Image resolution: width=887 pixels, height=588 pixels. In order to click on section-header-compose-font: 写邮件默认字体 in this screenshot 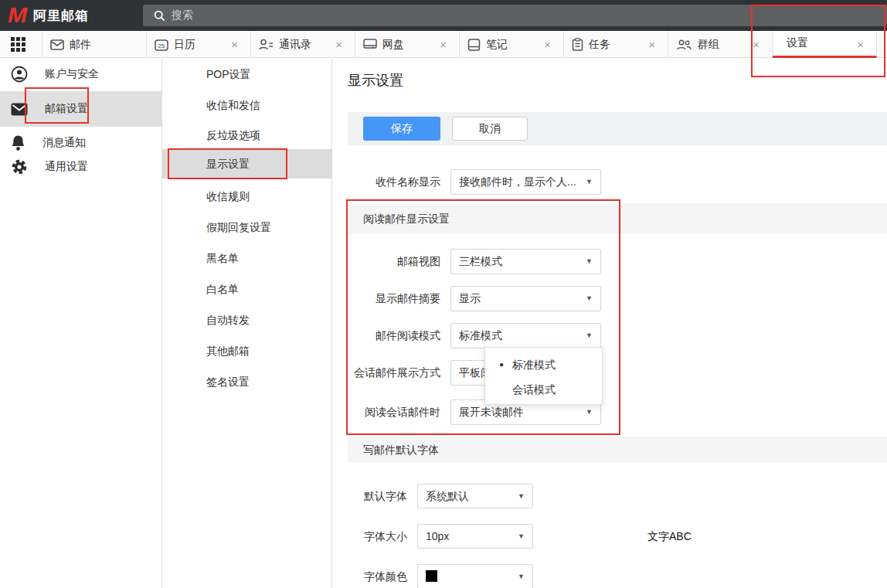, I will do `click(617, 450)`.